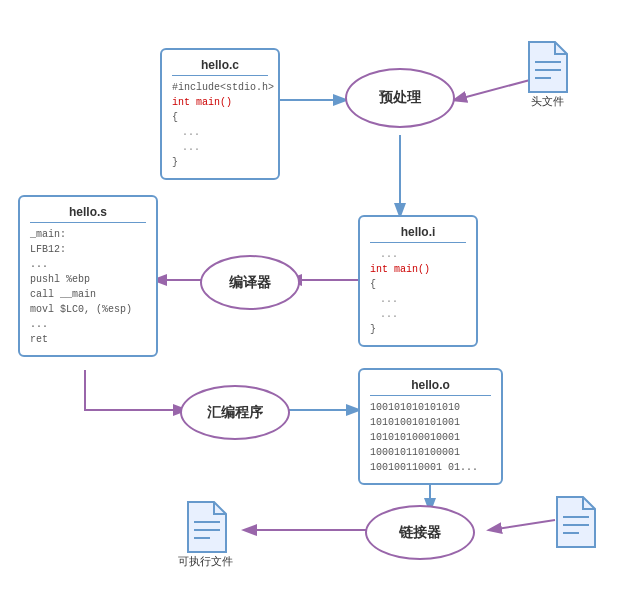  I want to click on code-line: pushl %ebp, so click(88, 280).